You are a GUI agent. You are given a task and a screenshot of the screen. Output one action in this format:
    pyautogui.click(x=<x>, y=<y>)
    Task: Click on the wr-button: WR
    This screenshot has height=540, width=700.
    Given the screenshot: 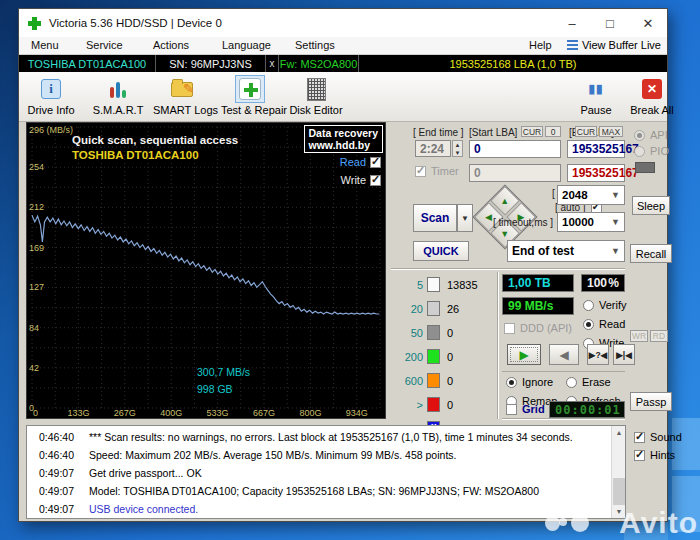 What is the action you would take?
    pyautogui.click(x=639, y=336)
    